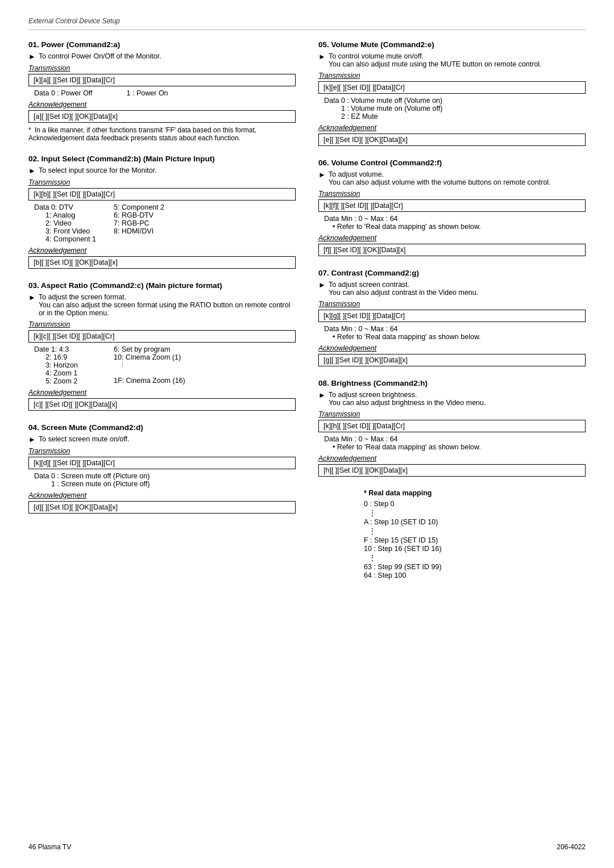 The width and height of the screenshot is (614, 868). What do you see at coordinates (162, 105) in the screenshot?
I see `ack-label-power: Acknowledgement` at bounding box center [162, 105].